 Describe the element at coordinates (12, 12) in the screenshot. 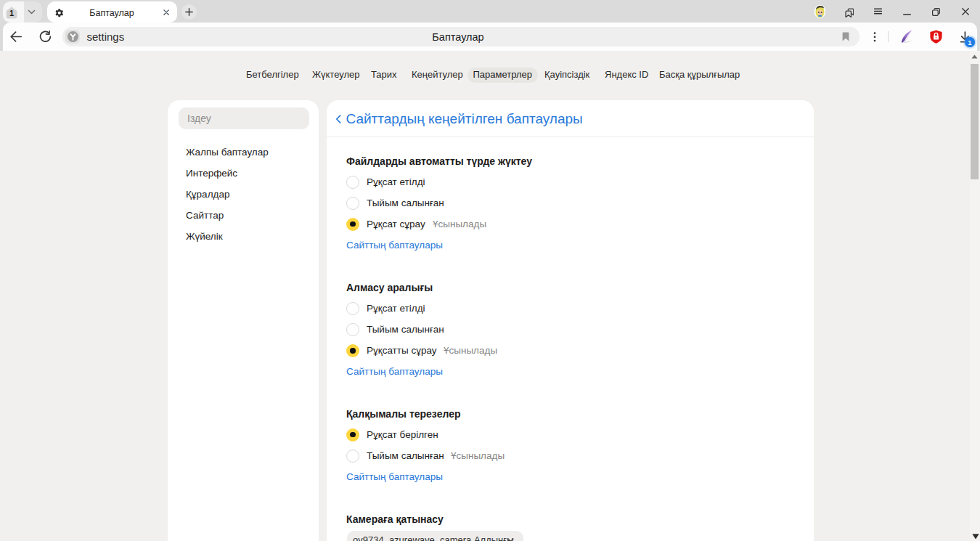

I see `svg-text: 1` at that location.